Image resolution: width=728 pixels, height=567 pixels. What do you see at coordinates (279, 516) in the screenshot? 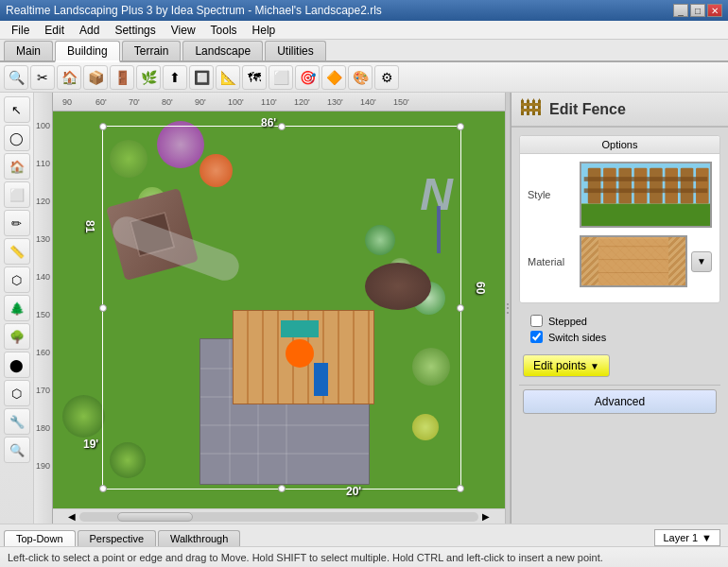
I see `h-scrollbar: ◀ ▶` at bounding box center [279, 516].